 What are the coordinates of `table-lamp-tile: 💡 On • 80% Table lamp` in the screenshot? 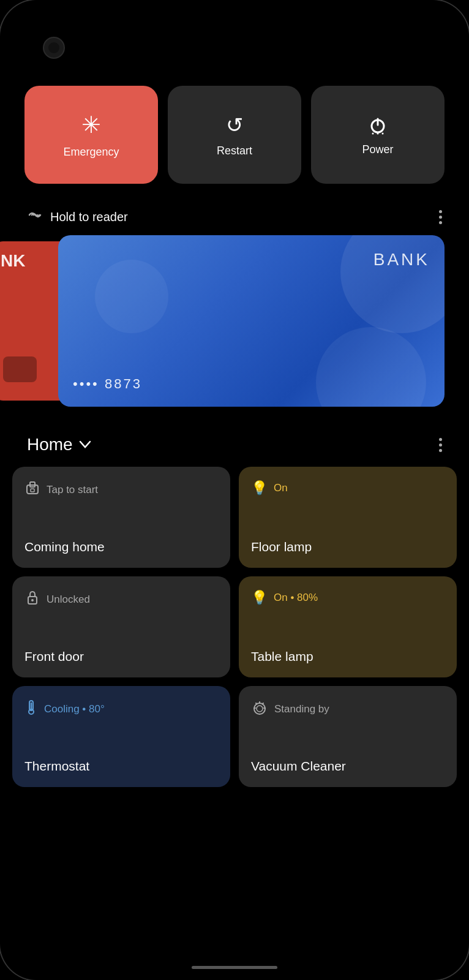 It's located at (348, 627).